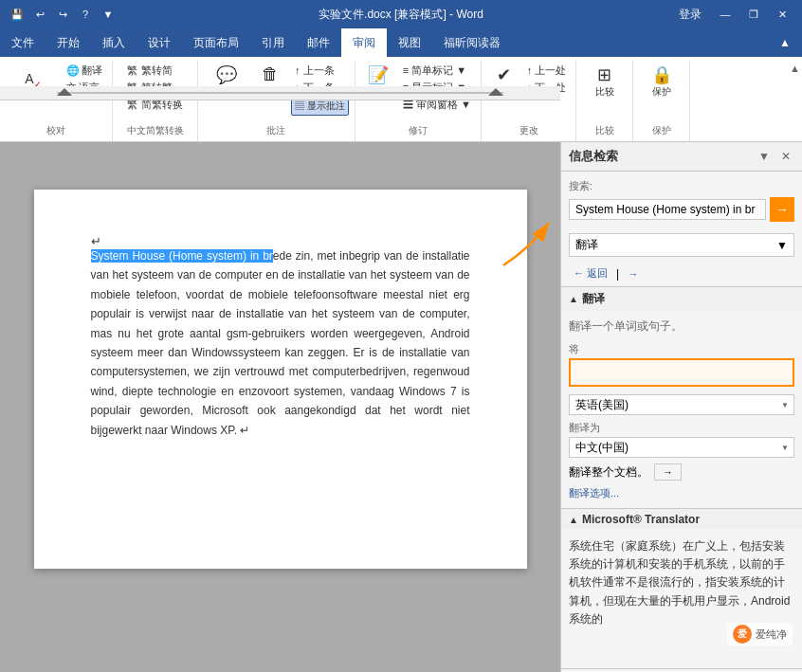 The width and height of the screenshot is (802, 672). Describe the element at coordinates (63, 14) in the screenshot. I see `redo-icon: ↪` at that location.